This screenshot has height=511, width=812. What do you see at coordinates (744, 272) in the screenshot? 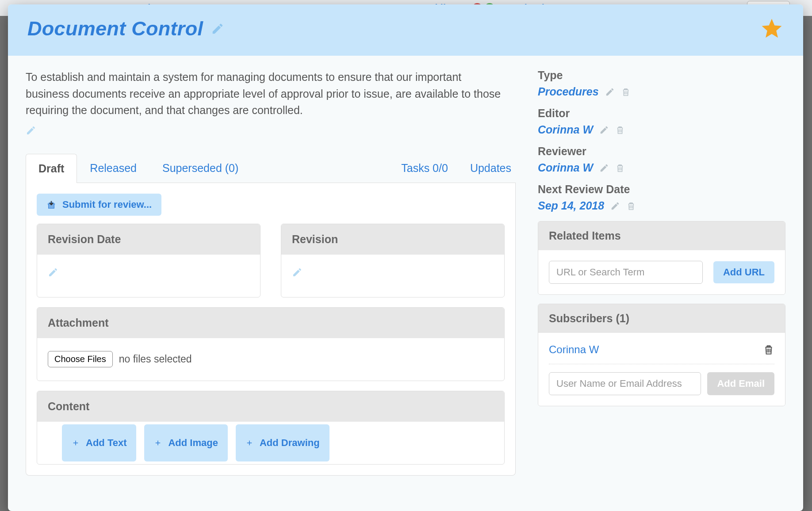
I see `add-url-button: Add URL` at bounding box center [744, 272].